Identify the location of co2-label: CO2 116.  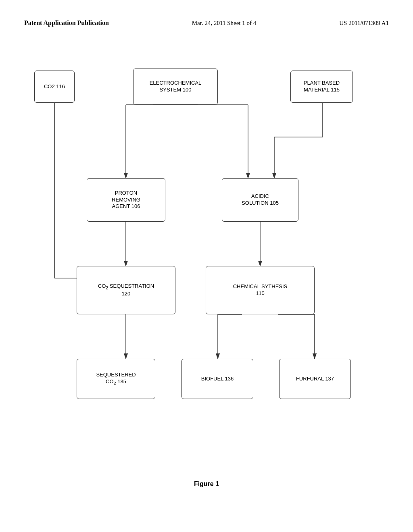
(54, 87).